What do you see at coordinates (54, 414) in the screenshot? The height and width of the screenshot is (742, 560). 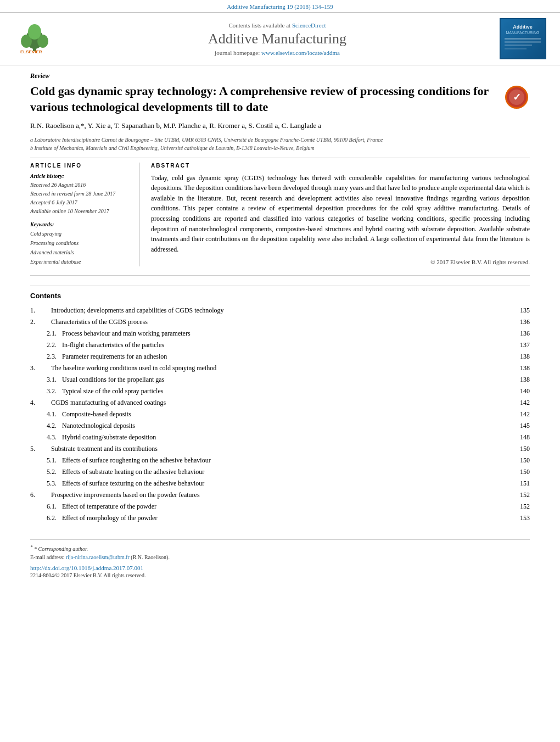 I see `toc-num-4-1: 4.1.` at bounding box center [54, 414].